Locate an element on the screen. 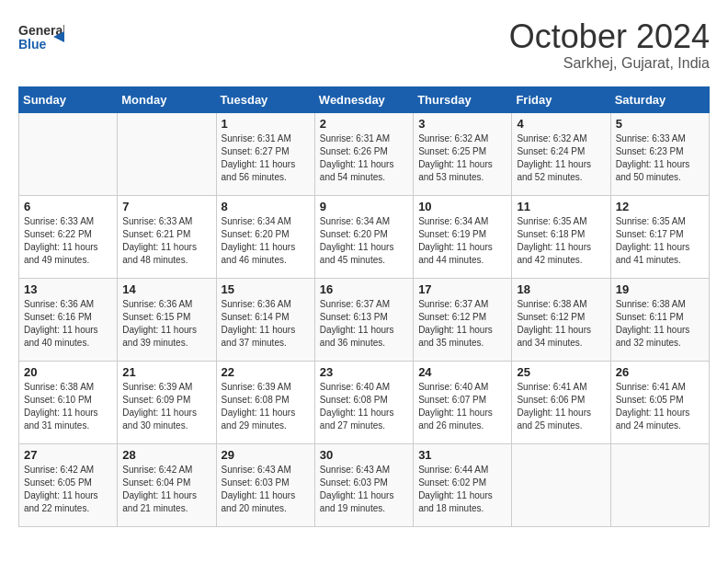 This screenshot has height=563, width=728. day-info: Sunrise: 6:33 AM Sunset: 6:23 PM Dayligh… is located at coordinates (660, 158).